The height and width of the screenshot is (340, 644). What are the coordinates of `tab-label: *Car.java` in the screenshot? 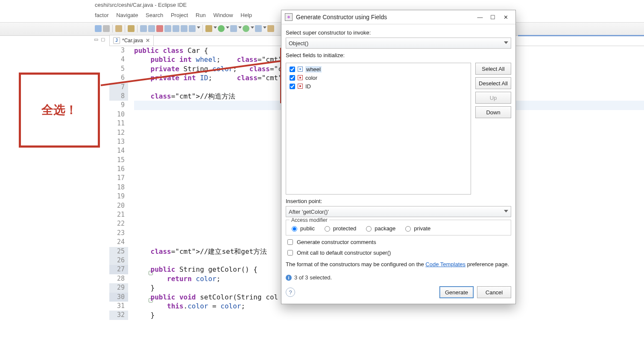 It's located at (132, 41).